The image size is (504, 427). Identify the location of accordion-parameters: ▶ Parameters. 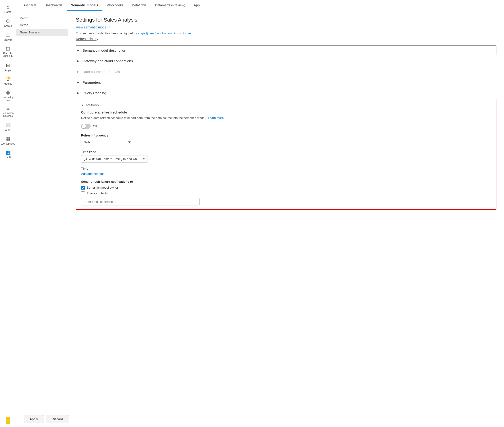
(286, 82).